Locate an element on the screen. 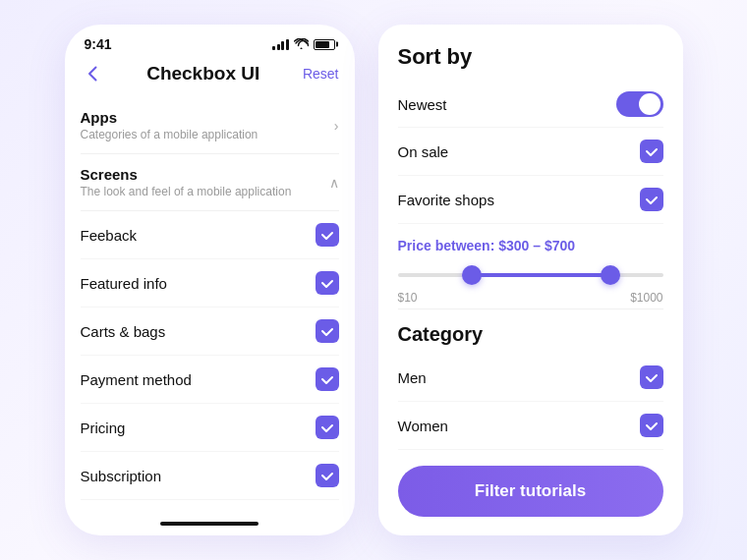  list-item: Subscription is located at coordinates (210, 476).